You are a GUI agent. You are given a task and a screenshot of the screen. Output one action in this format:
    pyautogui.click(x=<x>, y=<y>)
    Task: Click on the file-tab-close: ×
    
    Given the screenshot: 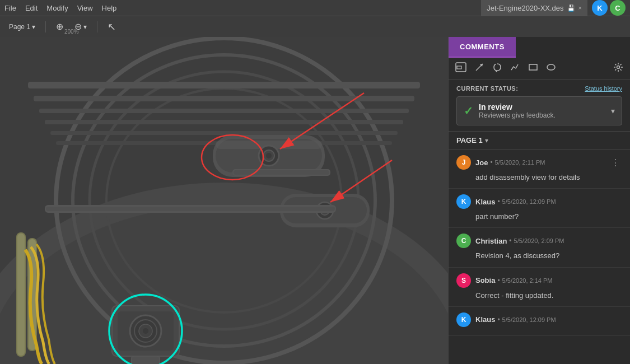 What is the action you would take?
    pyautogui.click(x=580, y=8)
    